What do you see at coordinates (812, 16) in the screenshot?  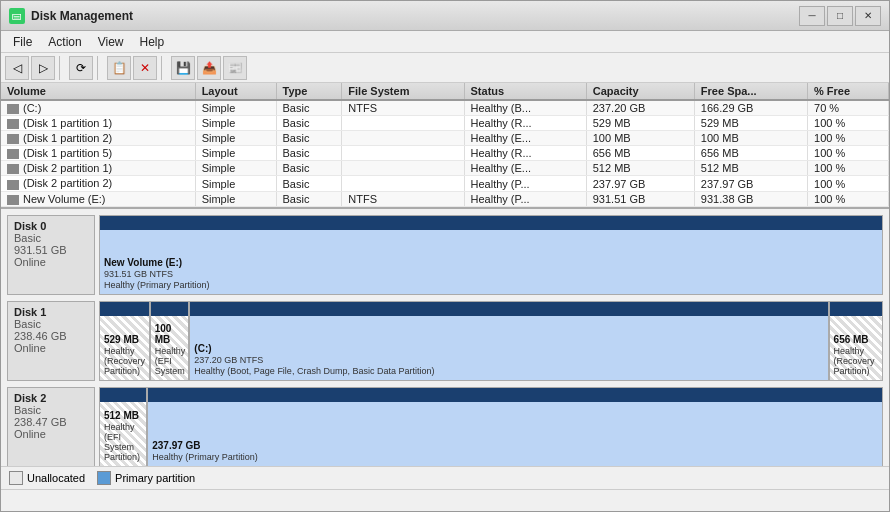 I see `minimize-button: ─` at bounding box center [812, 16].